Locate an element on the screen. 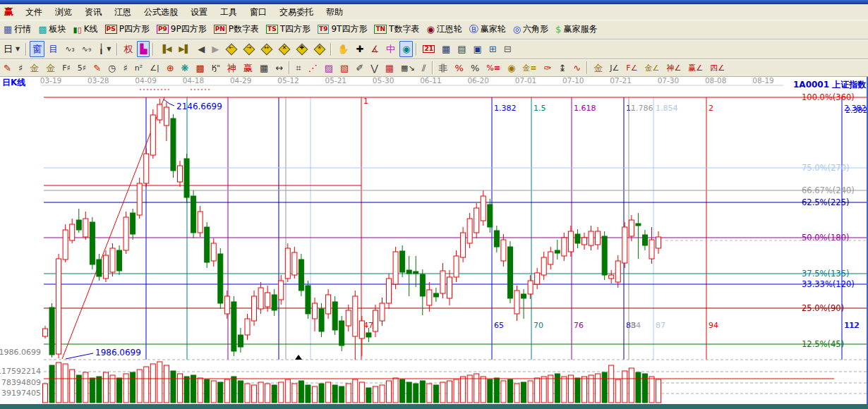 Image resolution: width=868 pixels, height=409 pixels. tool-diamond-x: ✕ is located at coordinates (284, 49).